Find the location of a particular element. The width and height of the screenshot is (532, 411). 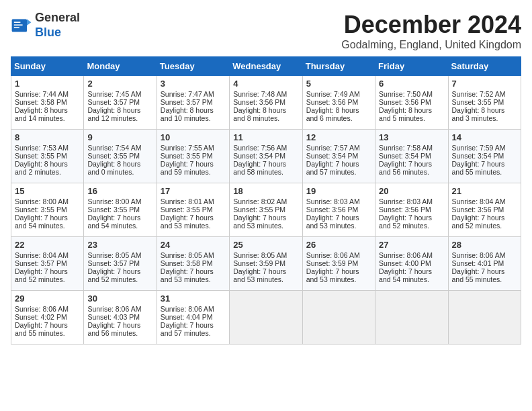

daylight-label: Daylight: 8 hours and 5 minutes. is located at coordinates (406, 114).